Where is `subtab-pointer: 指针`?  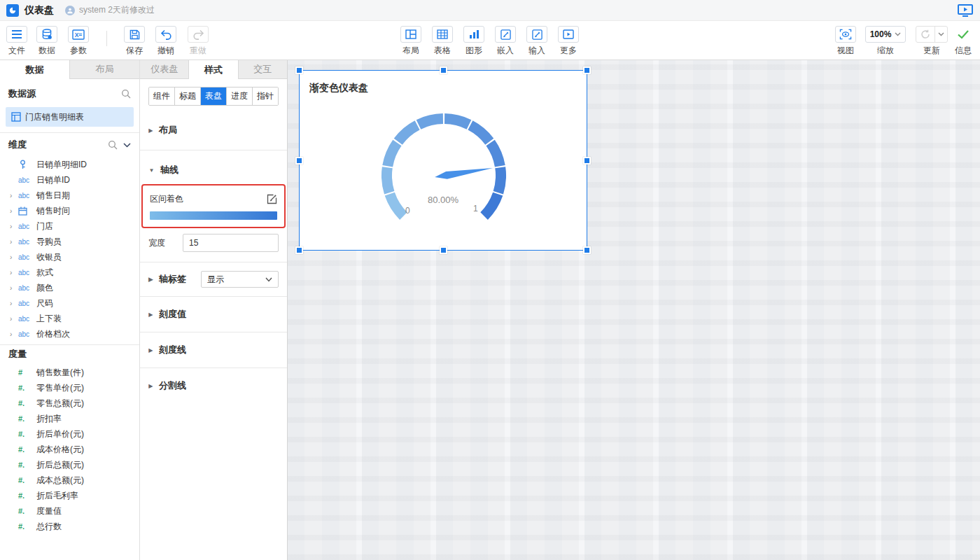 subtab-pointer: 指针 is located at coordinates (265, 97).